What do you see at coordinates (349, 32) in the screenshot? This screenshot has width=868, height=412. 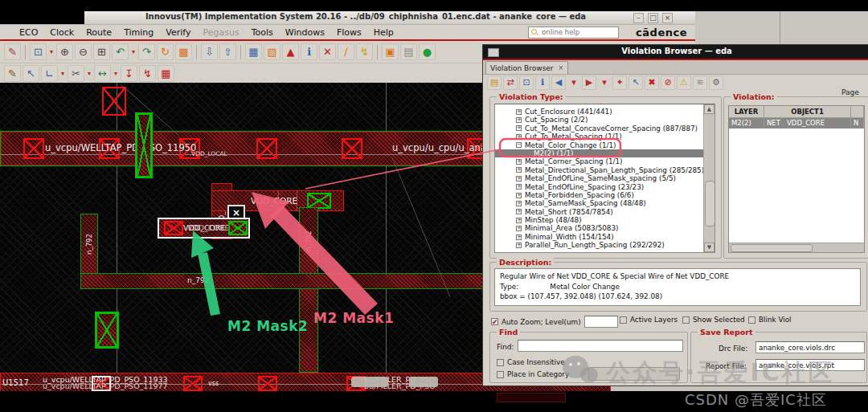 I see `menu-flows: Flows` at bounding box center [349, 32].